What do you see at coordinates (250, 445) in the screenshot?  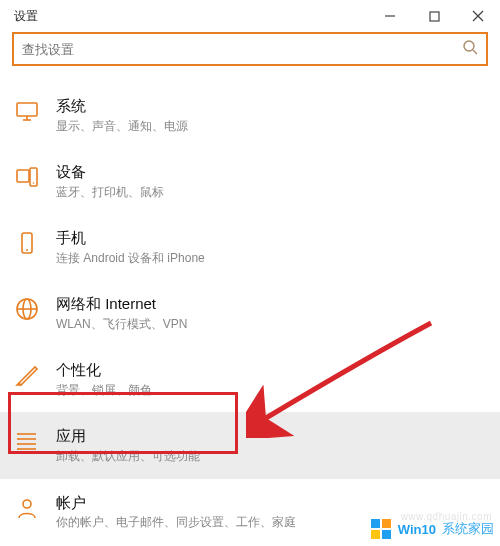 I see `item-apps: 应用 卸载、默认应用、可选功能` at bounding box center [250, 445].